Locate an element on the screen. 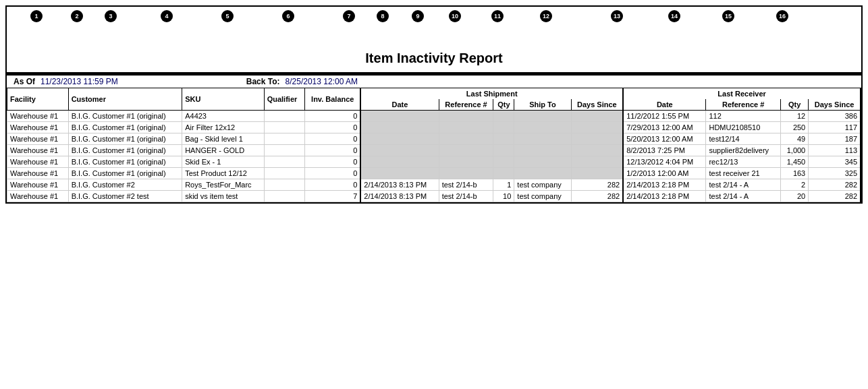 The image size is (868, 389). data-cell: 386 is located at coordinates (834, 116).